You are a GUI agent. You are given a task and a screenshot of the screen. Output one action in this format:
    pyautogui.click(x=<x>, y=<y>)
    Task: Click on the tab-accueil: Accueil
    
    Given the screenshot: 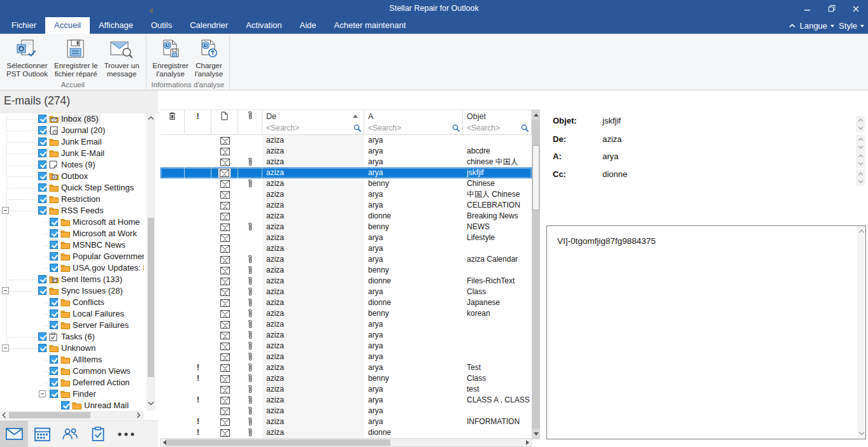 What is the action you would take?
    pyautogui.click(x=68, y=25)
    